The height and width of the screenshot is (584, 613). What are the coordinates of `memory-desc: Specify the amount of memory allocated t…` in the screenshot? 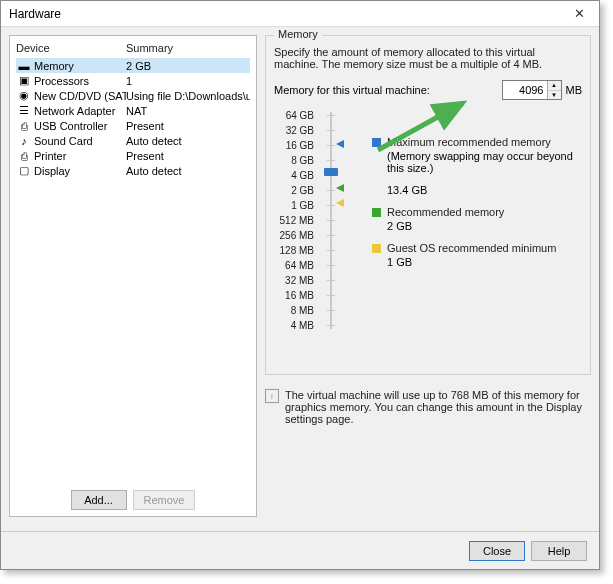 It's located at (428, 58).